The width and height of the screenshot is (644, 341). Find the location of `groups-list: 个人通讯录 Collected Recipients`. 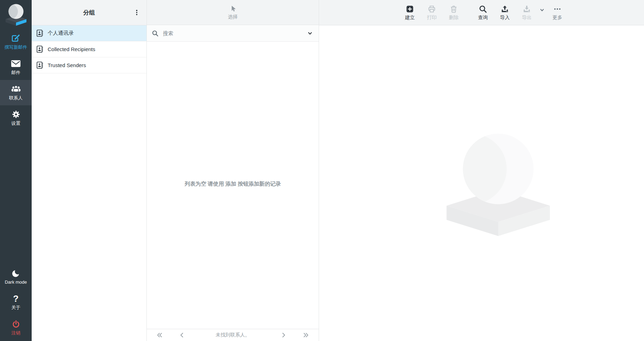

groups-list: 个人通讯录 Collected Recipients is located at coordinates (89, 49).